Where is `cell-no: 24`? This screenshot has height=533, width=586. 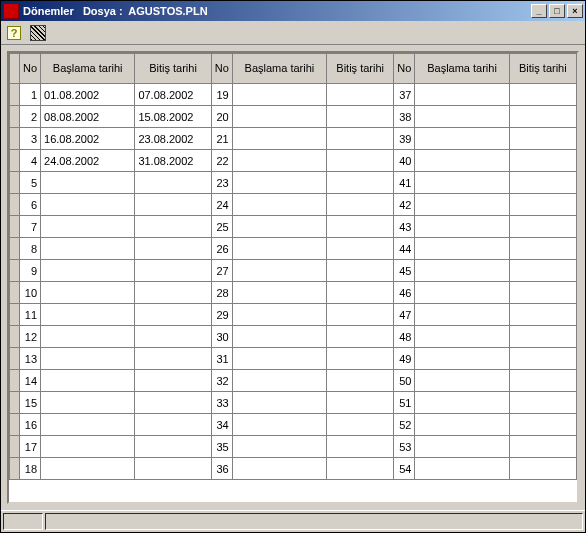
cell-no: 24 is located at coordinates (222, 205).